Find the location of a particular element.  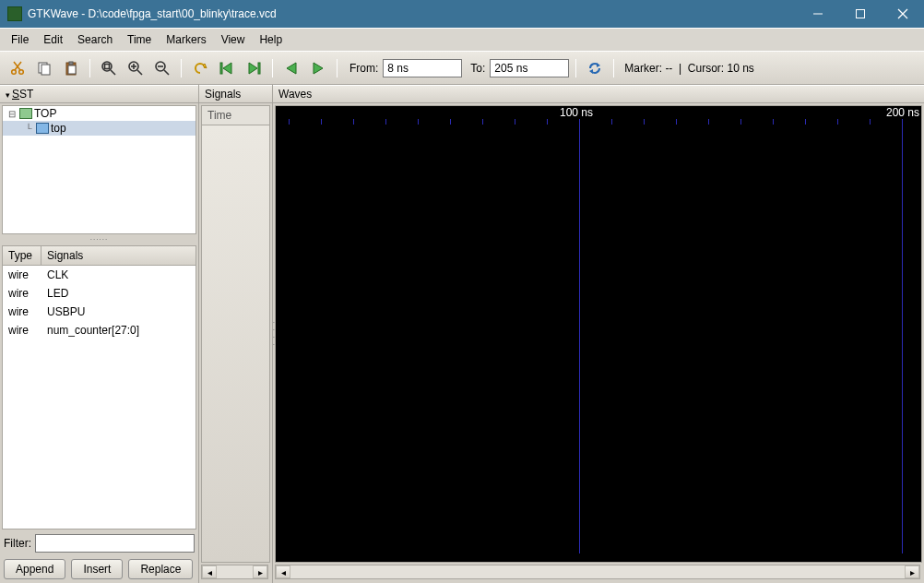

next-edge-button is located at coordinates (318, 68).